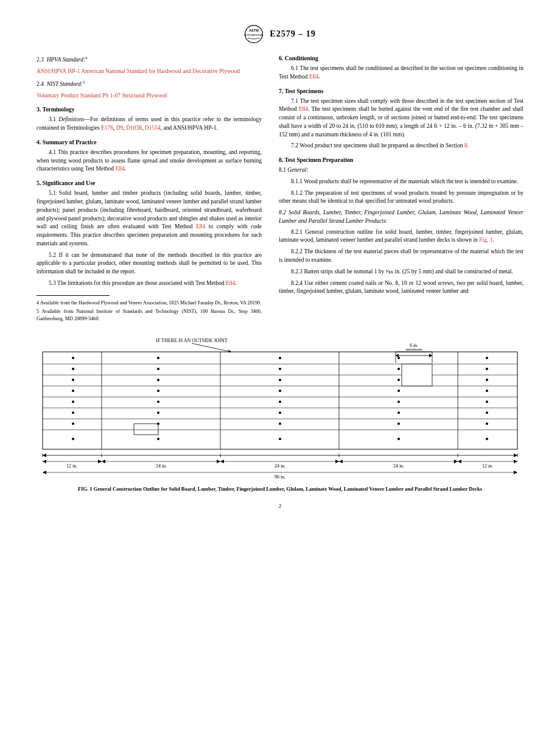 Image resolution: width=560 pixels, height=750 pixels. What do you see at coordinates (153, 128) in the screenshot?
I see `d1554-link: D1554` at bounding box center [153, 128].